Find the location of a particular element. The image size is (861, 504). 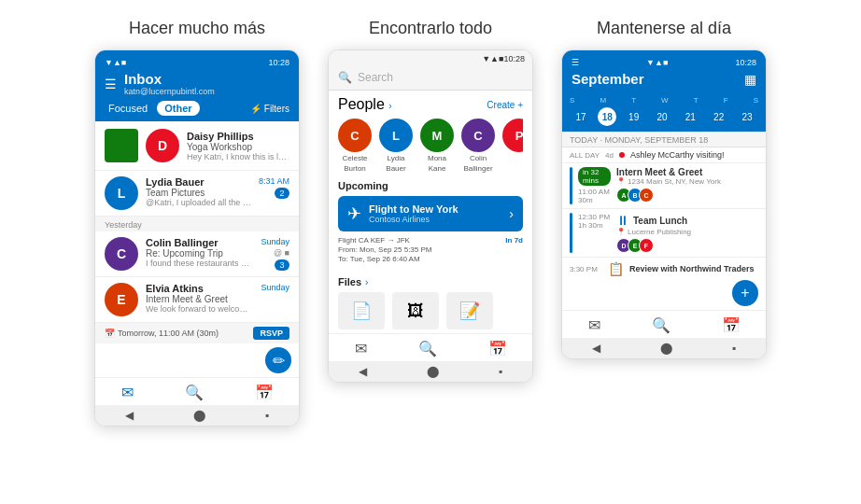

home-button: ⬤ is located at coordinates (200, 415).